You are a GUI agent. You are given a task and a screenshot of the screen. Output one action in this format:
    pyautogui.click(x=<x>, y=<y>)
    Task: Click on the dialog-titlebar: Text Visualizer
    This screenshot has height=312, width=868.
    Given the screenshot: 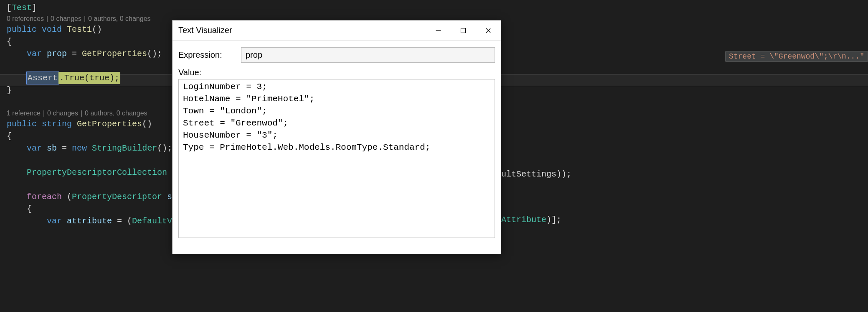 What is the action you would take?
    pyautogui.click(x=337, y=31)
    